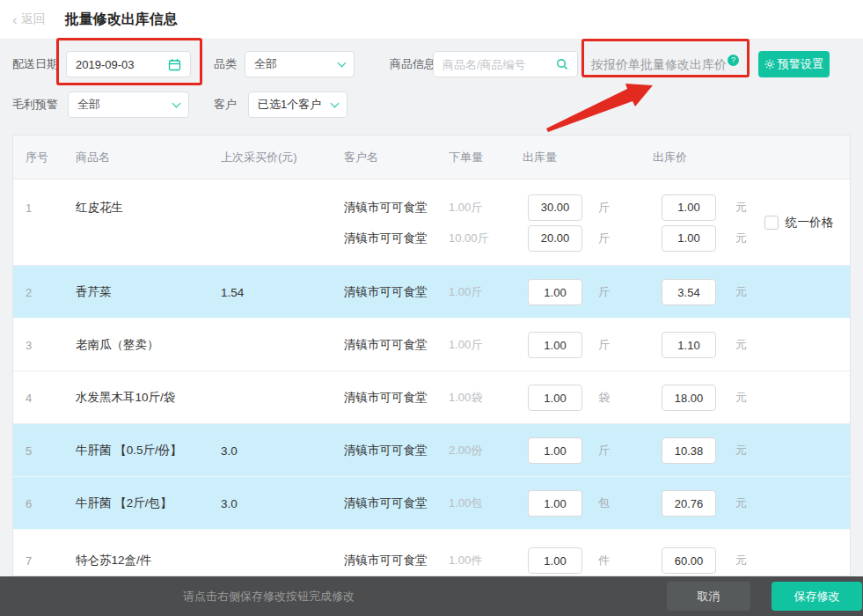 The image size is (863, 616). Describe the element at coordinates (465, 451) in the screenshot. I see `ordered-quantity: 2.00份` at that location.